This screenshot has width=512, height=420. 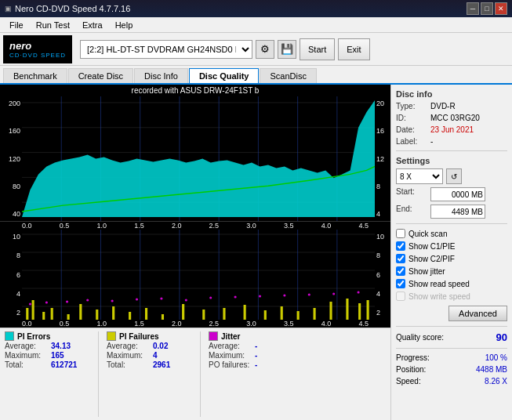 I want to click on tab-disc-quality: Disc Quality, so click(x=224, y=75).